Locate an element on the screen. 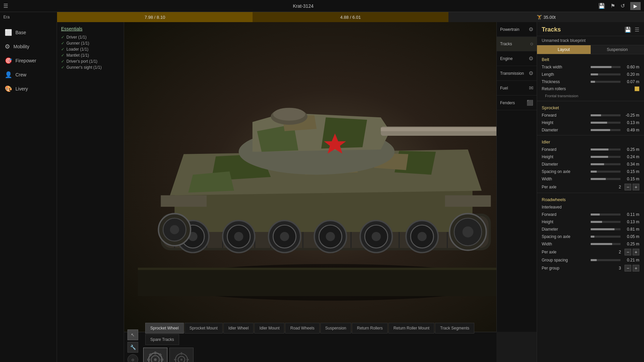 The image size is (644, 362). engine-button: Engine ⚙ is located at coordinates (517, 59).